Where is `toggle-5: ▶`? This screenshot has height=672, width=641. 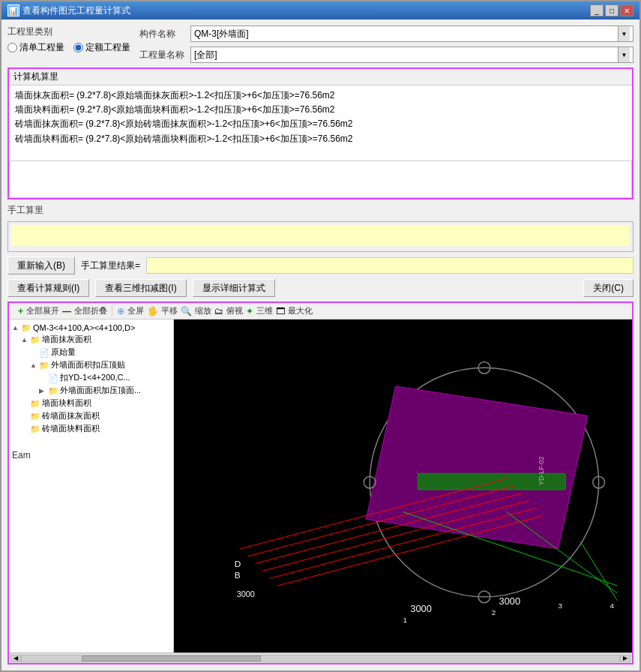
toggle-5: ▶ is located at coordinates (43, 391).